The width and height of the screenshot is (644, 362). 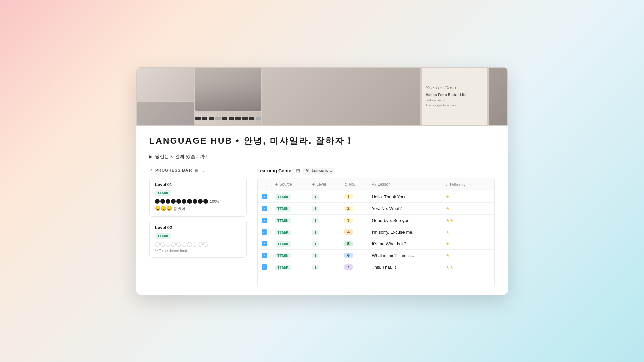 What do you see at coordinates (405, 184) in the screenshot?
I see `col-header-lesson: AaLesson` at bounding box center [405, 184].